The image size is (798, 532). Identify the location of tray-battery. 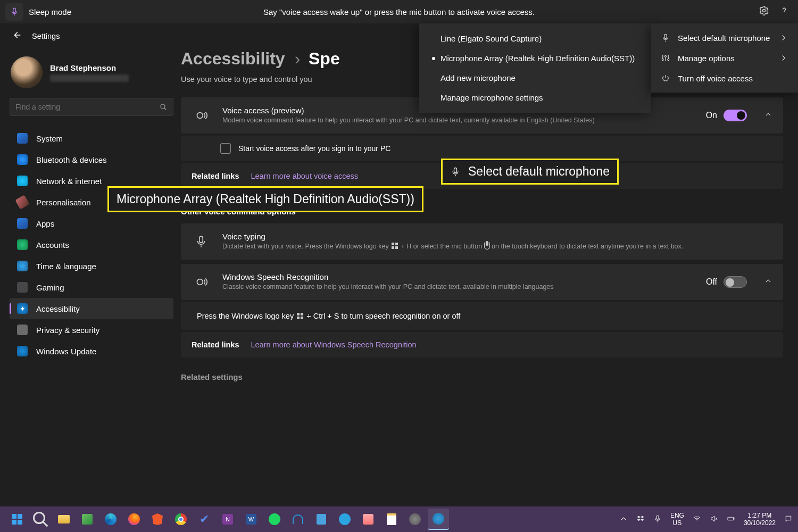
(731, 519).